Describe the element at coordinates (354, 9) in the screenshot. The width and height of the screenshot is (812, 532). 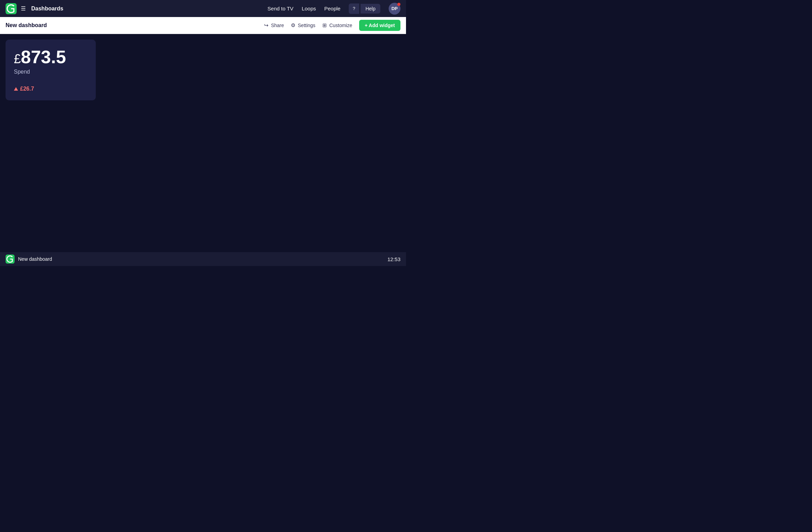
I see `help-question-button: ?` at that location.